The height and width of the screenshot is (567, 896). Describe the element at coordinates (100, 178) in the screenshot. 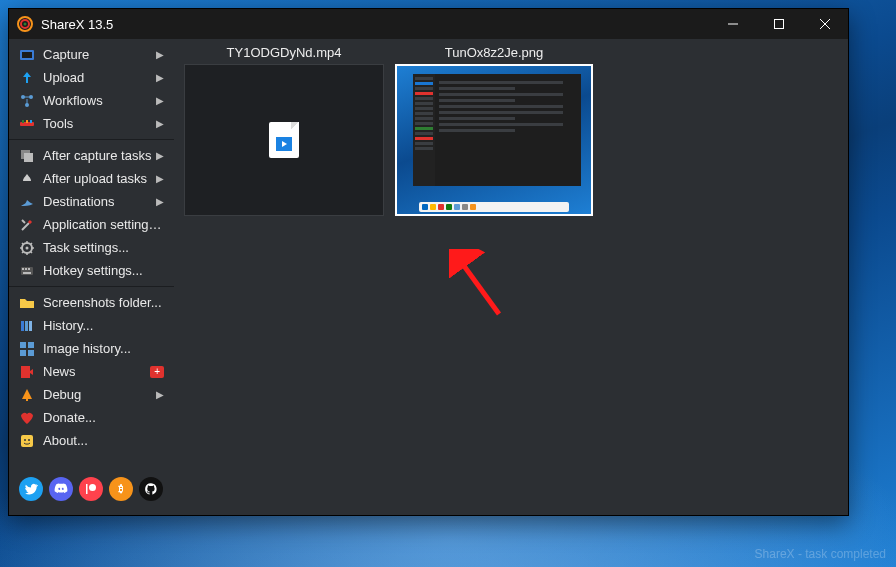

I see `sidebar-item-label: After upload tasks` at that location.